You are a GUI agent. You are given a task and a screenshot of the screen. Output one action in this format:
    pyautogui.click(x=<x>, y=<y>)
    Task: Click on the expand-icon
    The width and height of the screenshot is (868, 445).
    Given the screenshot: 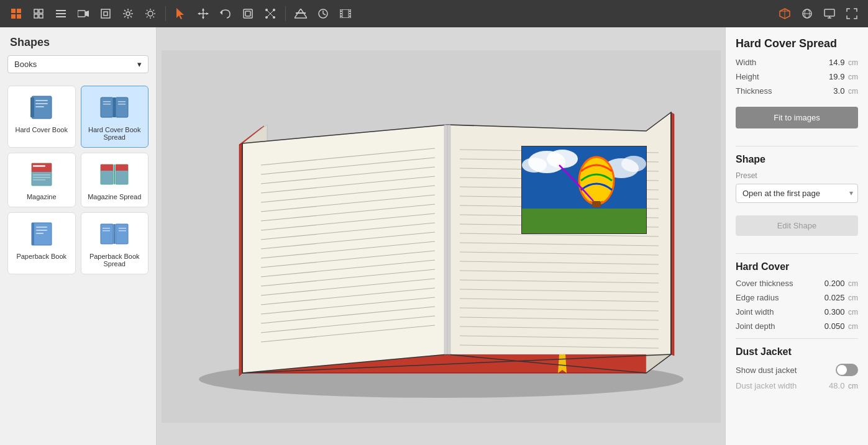 What is the action you would take?
    pyautogui.click(x=852, y=14)
    